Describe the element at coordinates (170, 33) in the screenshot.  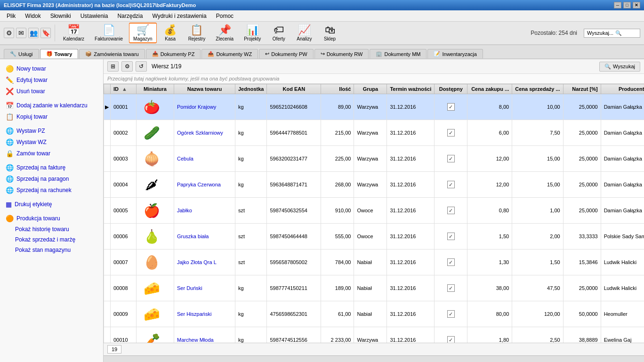
I see `kasa-btn: 💰 Kasa` at that location.